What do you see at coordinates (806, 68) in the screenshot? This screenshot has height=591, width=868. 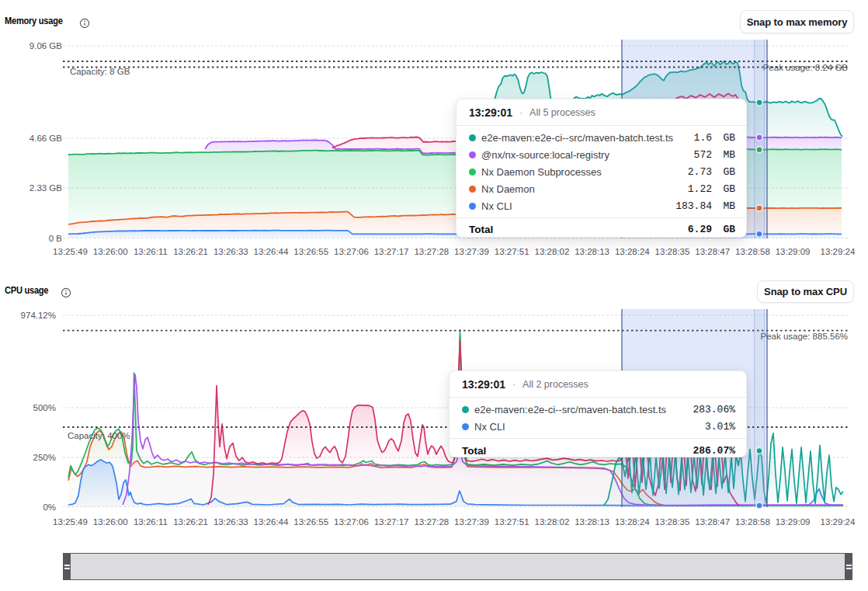 I see `svg-text: Peak usage: 8.24 GB` at bounding box center [806, 68].